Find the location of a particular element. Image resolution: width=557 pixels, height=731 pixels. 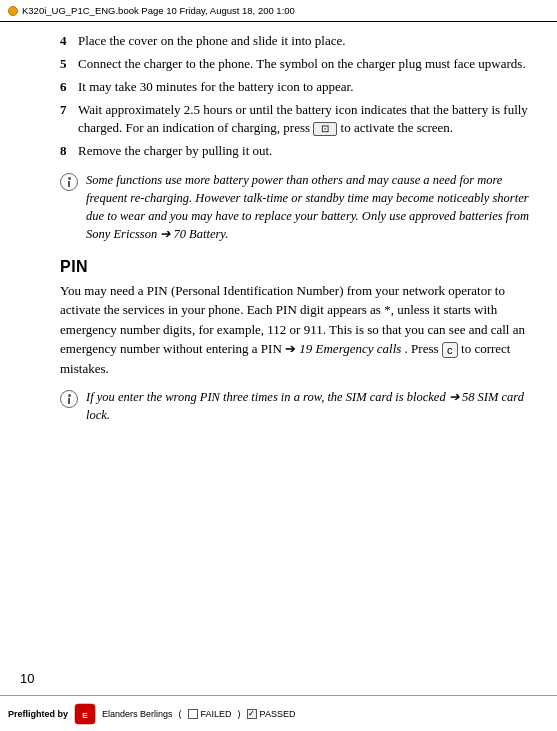

tip-box-2: If you enter the wrong PIN three times i… is located at coordinates (298, 406).